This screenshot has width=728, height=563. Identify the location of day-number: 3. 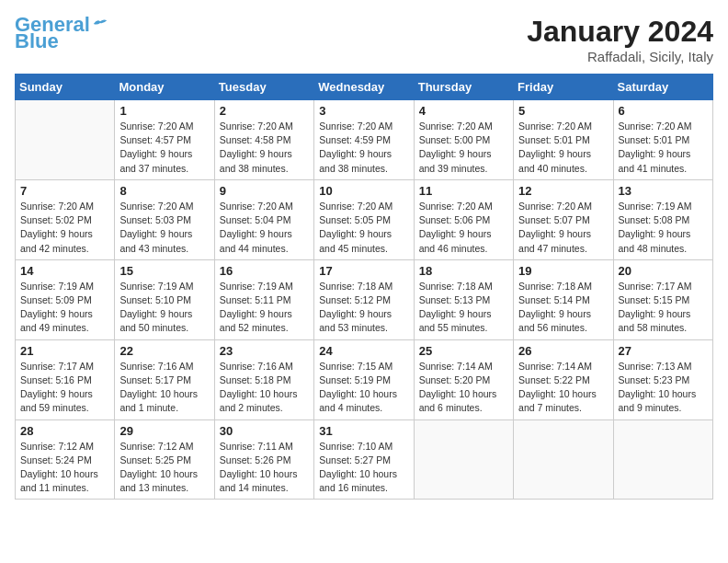
(364, 110).